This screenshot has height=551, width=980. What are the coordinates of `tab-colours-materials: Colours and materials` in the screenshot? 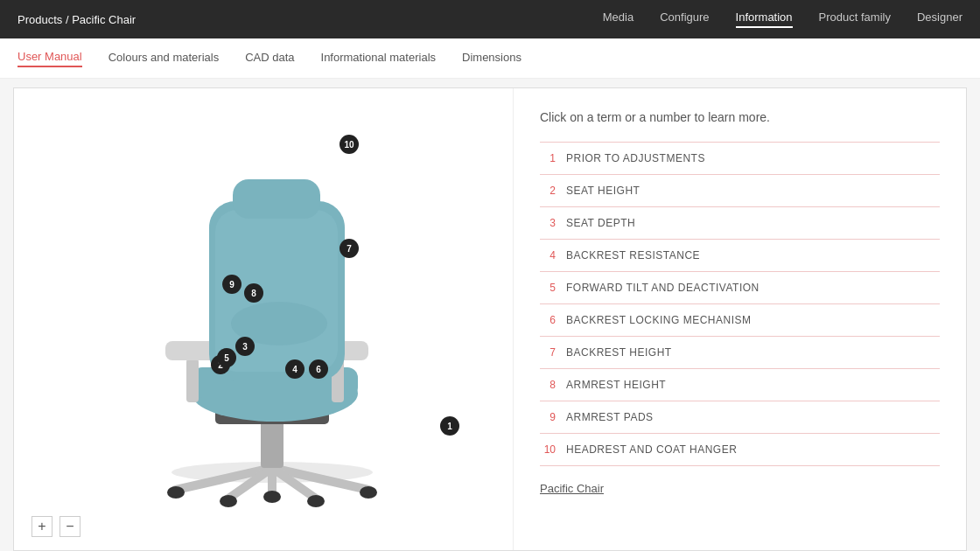 It's located at (164, 59).